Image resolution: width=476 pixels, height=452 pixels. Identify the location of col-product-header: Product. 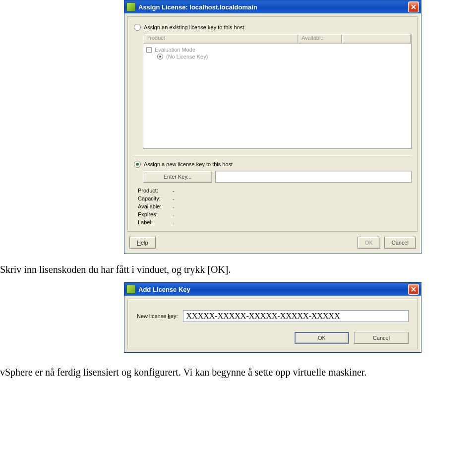
(221, 39).